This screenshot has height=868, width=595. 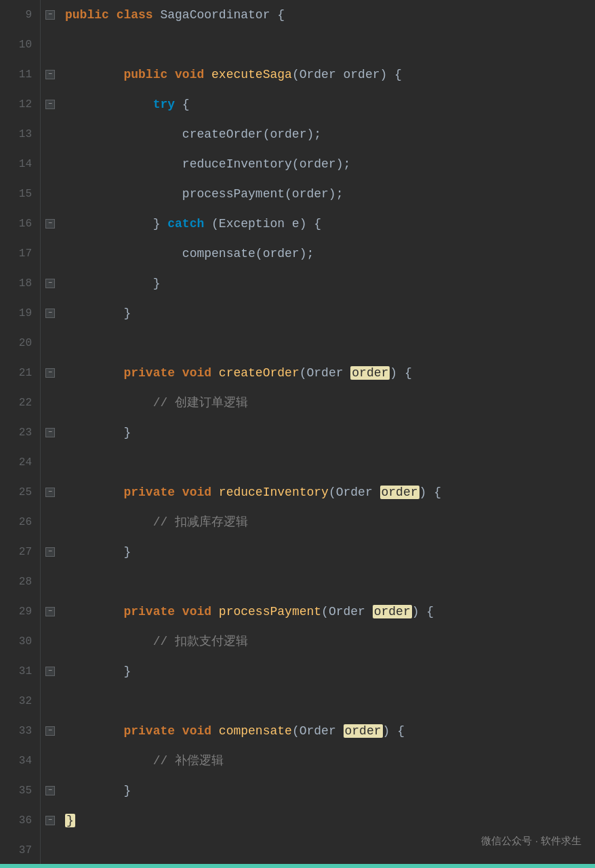 What do you see at coordinates (16, 582) in the screenshot?
I see `line-number: 28` at bounding box center [16, 582].